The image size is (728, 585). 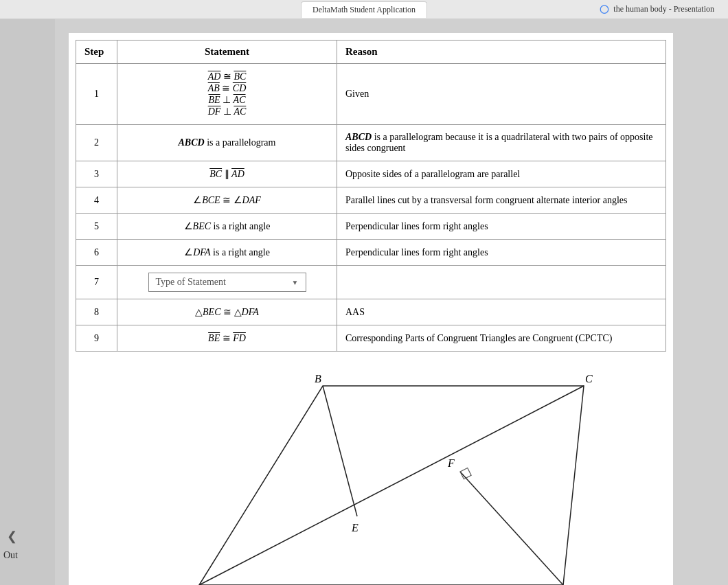 I want to click on line-be, so click(x=340, y=451).